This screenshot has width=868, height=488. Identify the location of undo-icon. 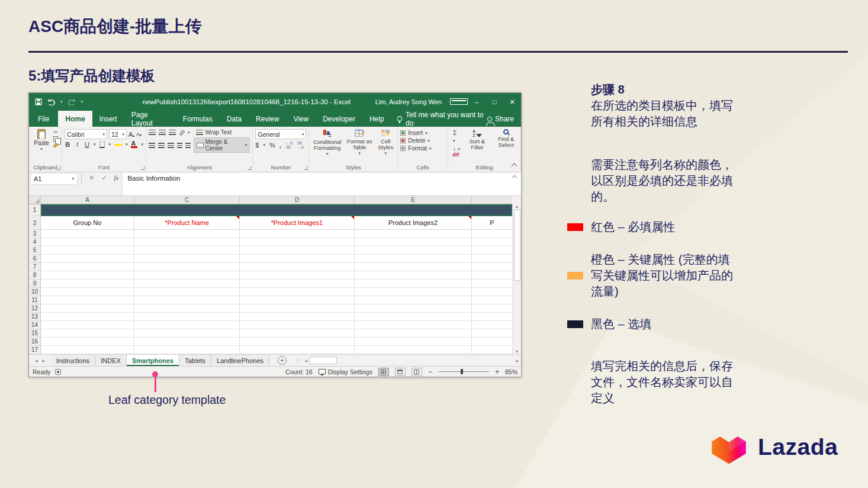
(51, 102).